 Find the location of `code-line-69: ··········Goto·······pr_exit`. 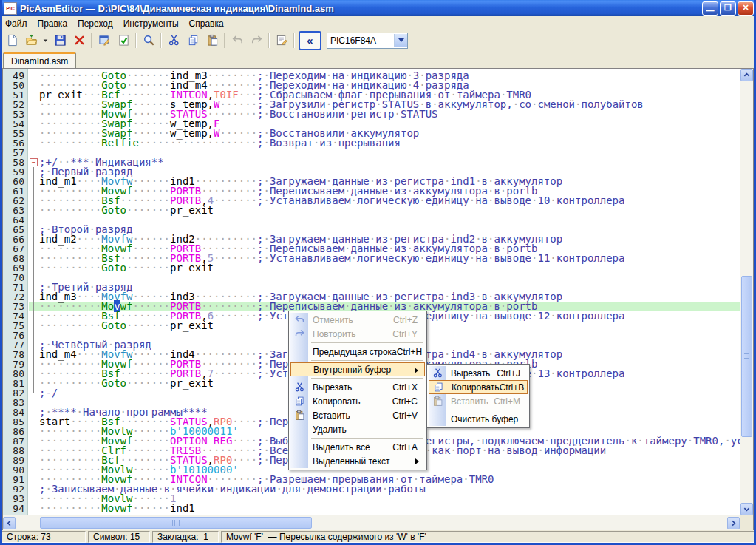

code-line-69: ··········Goto·······pr_exit is located at coordinates (384, 268).